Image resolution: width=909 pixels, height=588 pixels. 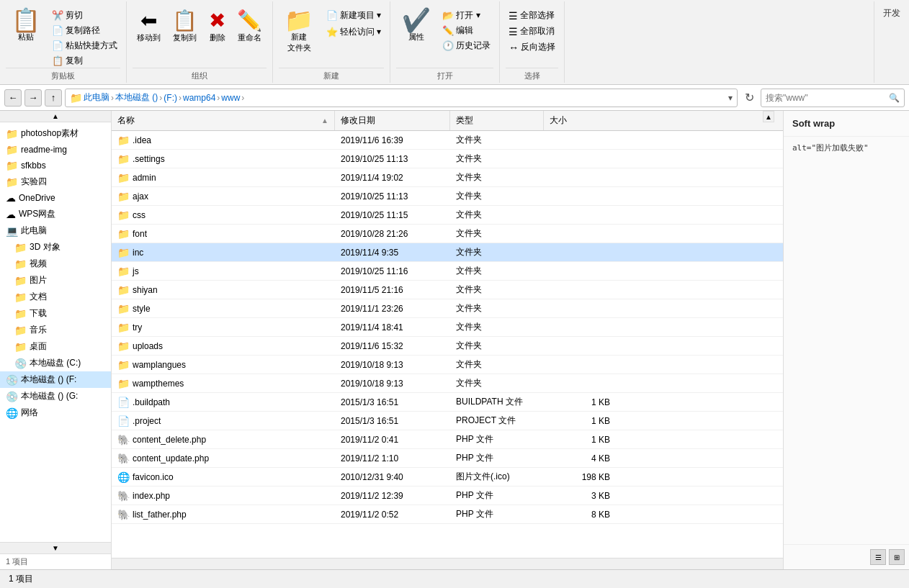 I want to click on properties-button: ✔️ 属性, so click(x=416, y=26).